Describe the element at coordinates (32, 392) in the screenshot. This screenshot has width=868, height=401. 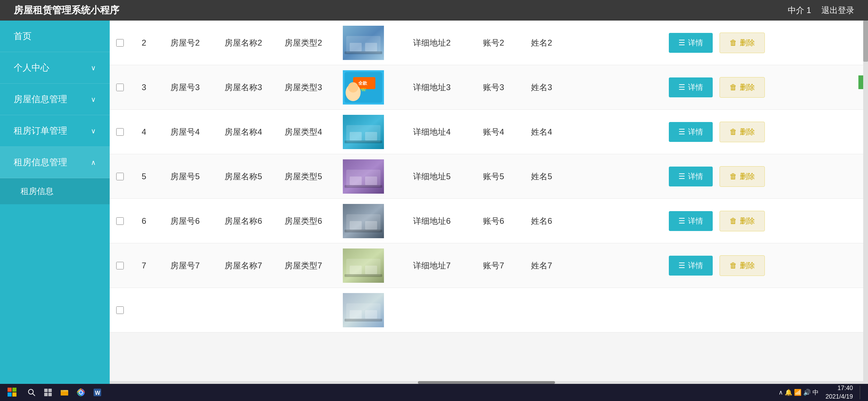
I see `search-taskbar-icon` at that location.